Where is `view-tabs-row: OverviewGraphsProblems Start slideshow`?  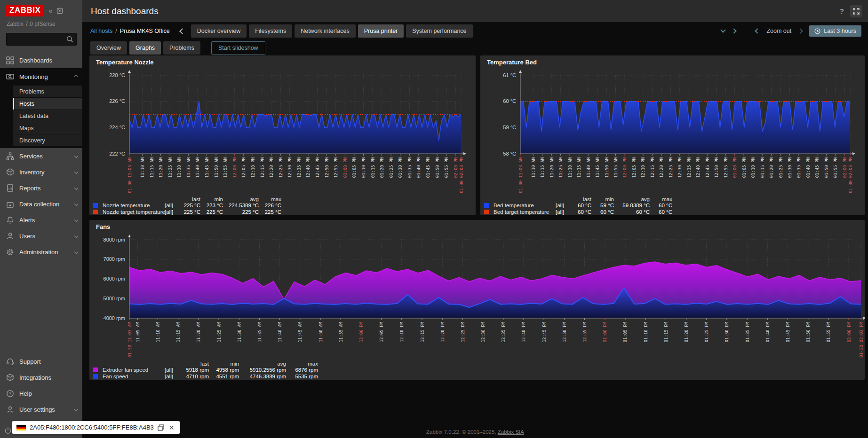 view-tabs-row: OverviewGraphsProblems Start slideshow is located at coordinates (475, 48).